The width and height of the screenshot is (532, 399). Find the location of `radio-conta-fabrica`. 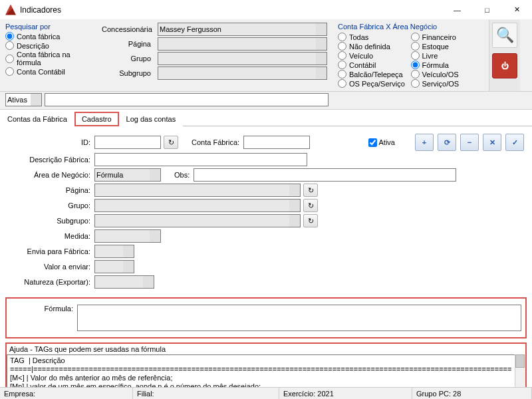

radio-conta-fabrica is located at coordinates (9, 36).